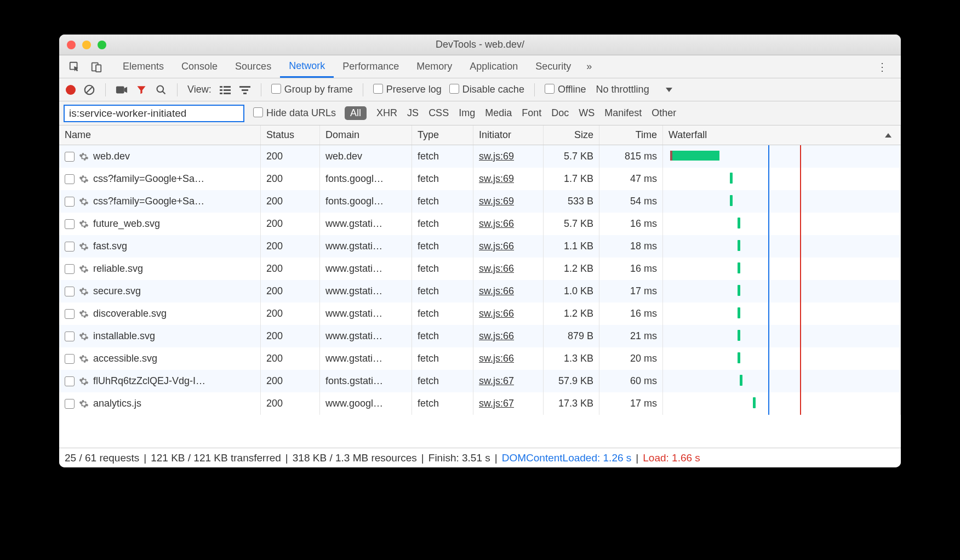 Image resolution: width=960 pixels, height=560 pixels. I want to click on titlebar: DevTools - web.dev/, so click(480, 45).